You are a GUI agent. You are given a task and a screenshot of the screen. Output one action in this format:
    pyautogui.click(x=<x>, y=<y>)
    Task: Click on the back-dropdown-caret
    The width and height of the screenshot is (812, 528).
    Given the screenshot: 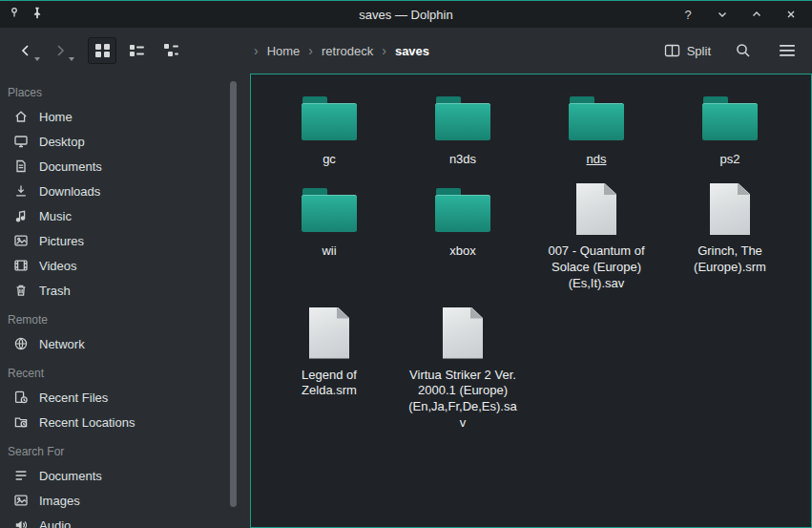 What is the action you would take?
    pyautogui.click(x=37, y=59)
    